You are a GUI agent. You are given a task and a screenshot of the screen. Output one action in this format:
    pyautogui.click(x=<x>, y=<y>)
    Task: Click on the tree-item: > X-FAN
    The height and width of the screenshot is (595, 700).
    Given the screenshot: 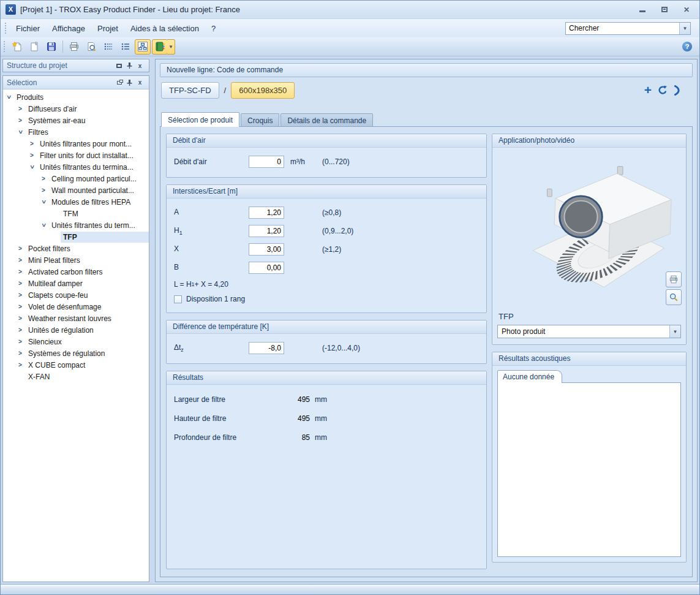 What is the action you would take?
    pyautogui.click(x=76, y=376)
    